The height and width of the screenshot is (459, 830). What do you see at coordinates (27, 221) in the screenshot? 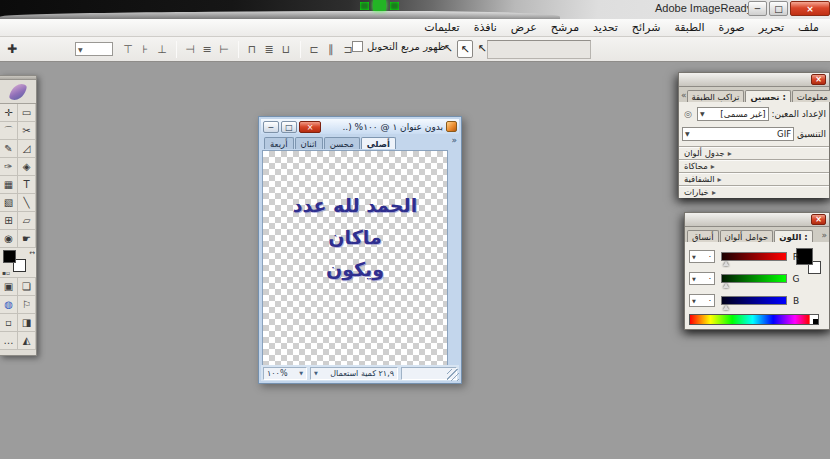
I see `tool-slice-select: ▱` at bounding box center [27, 221].